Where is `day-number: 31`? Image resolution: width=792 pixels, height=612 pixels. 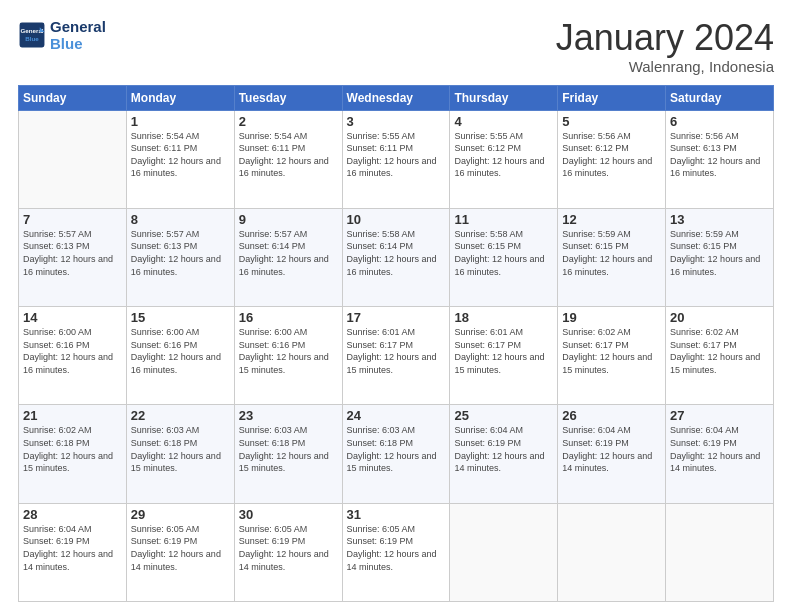 day-number: 31 is located at coordinates (396, 514).